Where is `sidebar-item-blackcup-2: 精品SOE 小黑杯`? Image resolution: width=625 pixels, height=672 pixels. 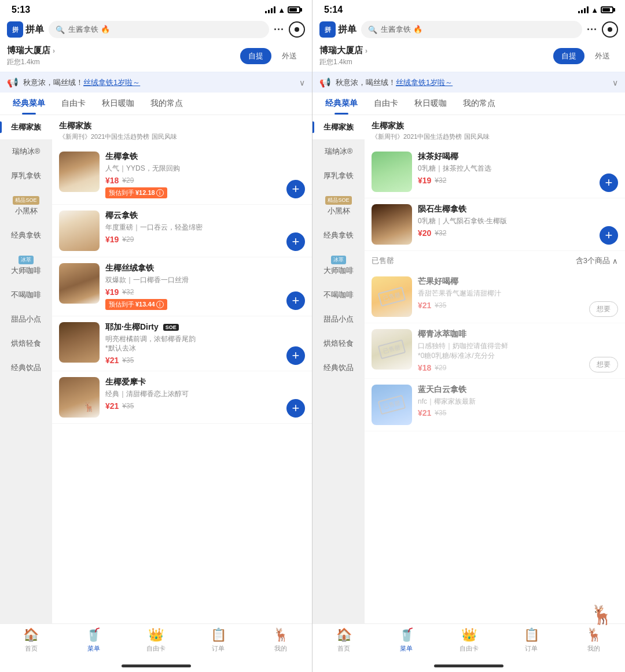
sidebar-item-blackcup-2: 精品SOE 小黑杯 is located at coordinates (339, 206).